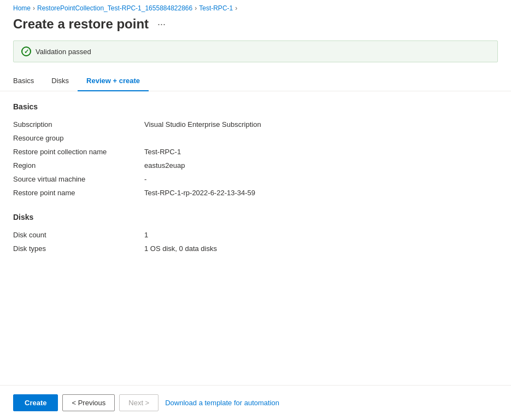 The image size is (511, 420). I want to click on validation-banner: Validation passed, so click(256, 51).